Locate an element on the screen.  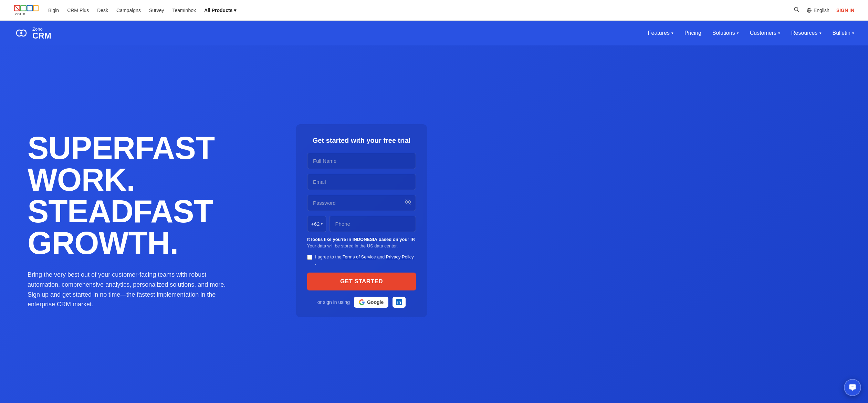
solutions-chevron: ▾ is located at coordinates (738, 33).